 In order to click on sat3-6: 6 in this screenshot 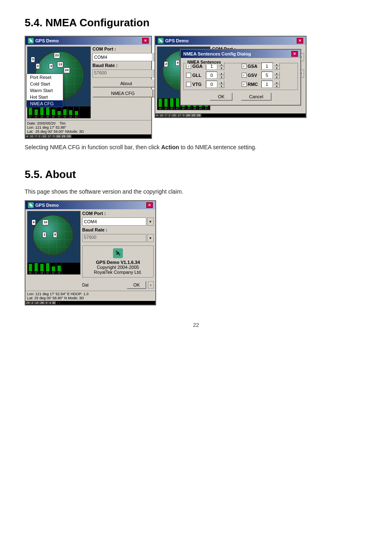, I will do `click(34, 222)`.